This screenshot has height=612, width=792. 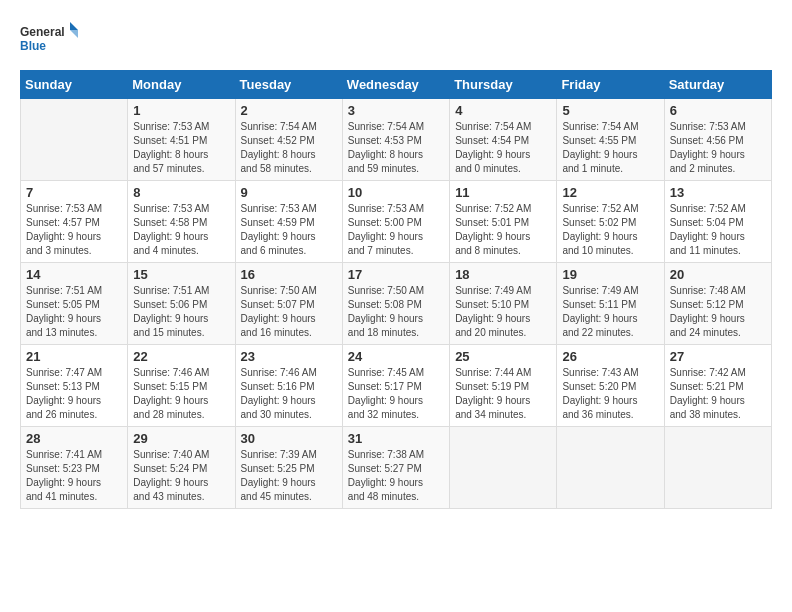 What do you see at coordinates (181, 192) in the screenshot?
I see `day-number: 8` at bounding box center [181, 192].